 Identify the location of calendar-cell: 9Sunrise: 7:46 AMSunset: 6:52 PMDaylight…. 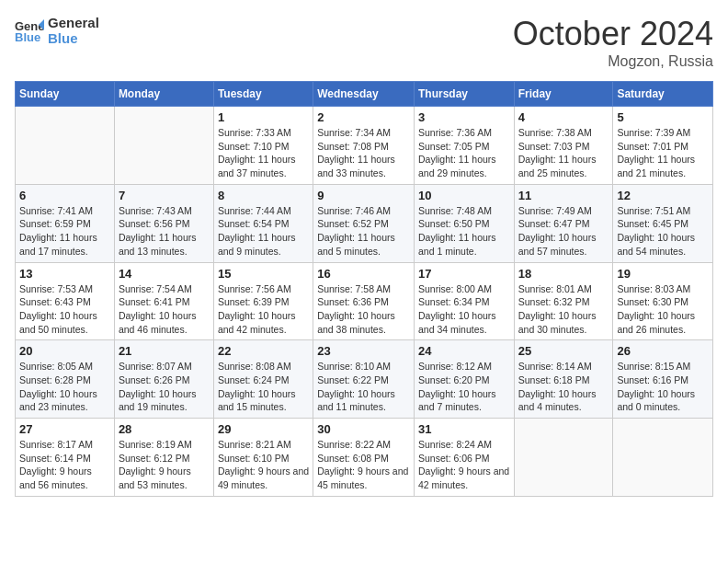
(364, 223).